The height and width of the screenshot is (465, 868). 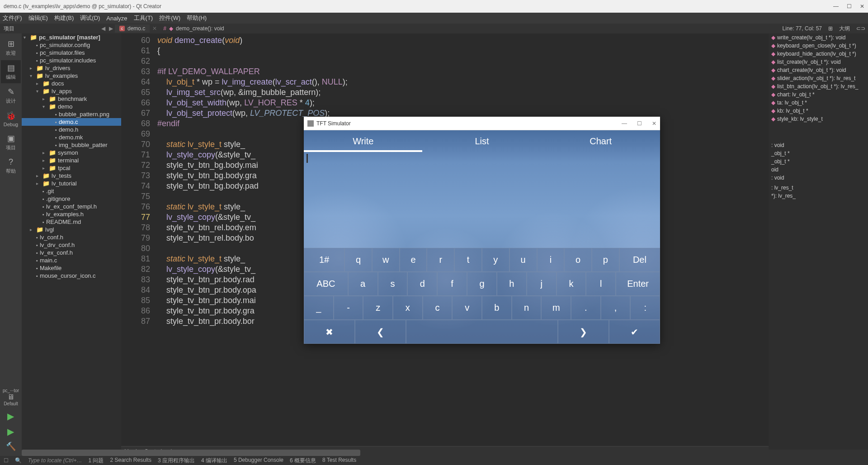 I want to click on code-line: #if LV_DEMO_WALLPAPER, so click(x=463, y=71).